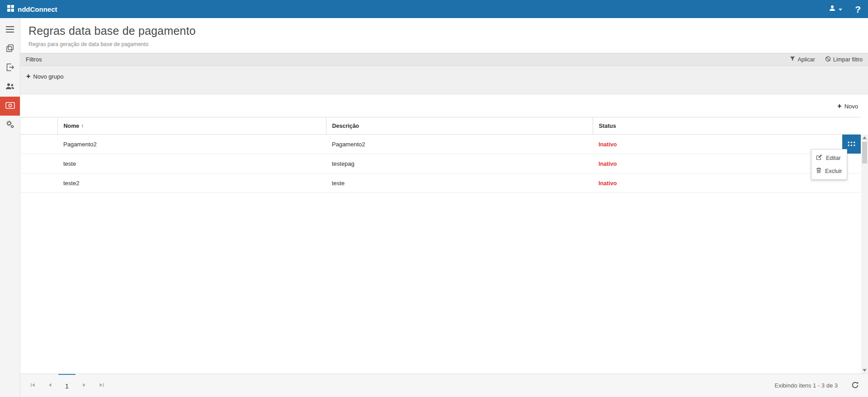  Describe the element at coordinates (67, 386) in the screenshot. I see `current-page-button: 1` at that location.